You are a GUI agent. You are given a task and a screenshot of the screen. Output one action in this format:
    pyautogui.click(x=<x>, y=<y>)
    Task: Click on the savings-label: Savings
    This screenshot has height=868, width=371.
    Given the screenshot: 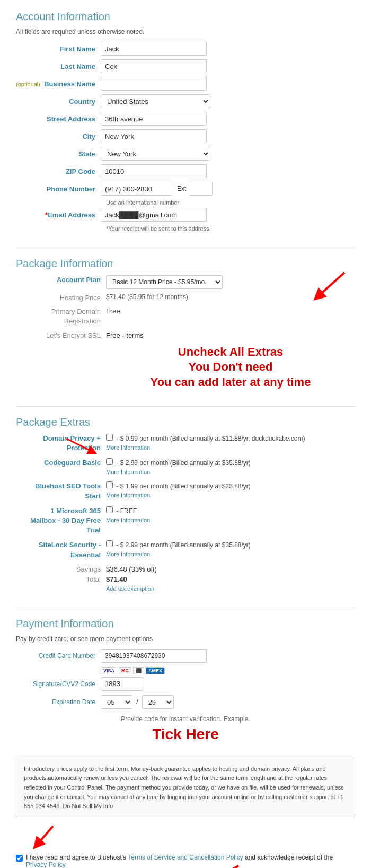 What is the action you would take?
    pyautogui.click(x=61, y=569)
    